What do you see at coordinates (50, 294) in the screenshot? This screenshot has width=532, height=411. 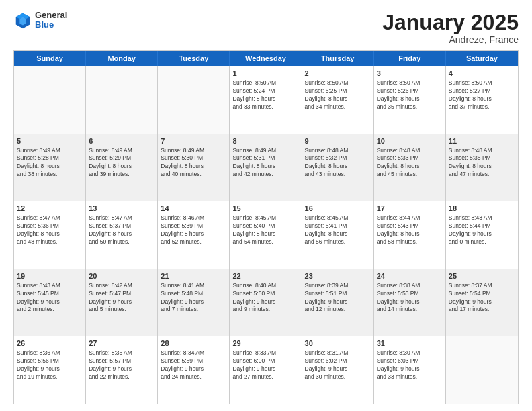 I see `cell-text: Sunset: 5:45 PM` at bounding box center [50, 294].